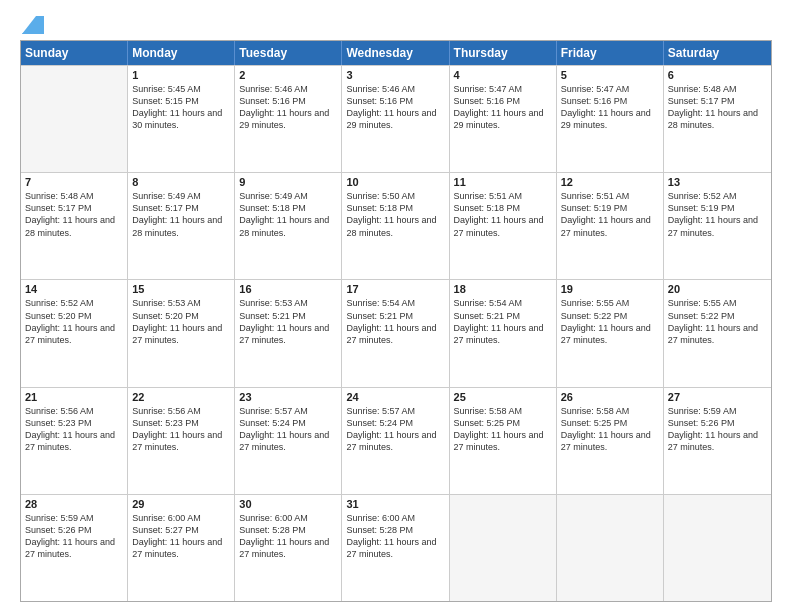  What do you see at coordinates (503, 397) in the screenshot?
I see `cell-day-number: 25` at bounding box center [503, 397].